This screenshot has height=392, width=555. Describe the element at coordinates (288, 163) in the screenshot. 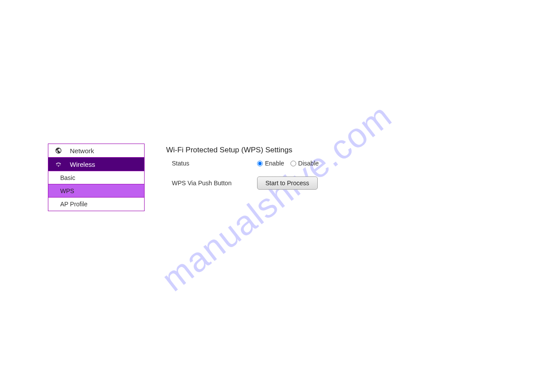

I see `status-radio-group: Enable Disable` at that location.